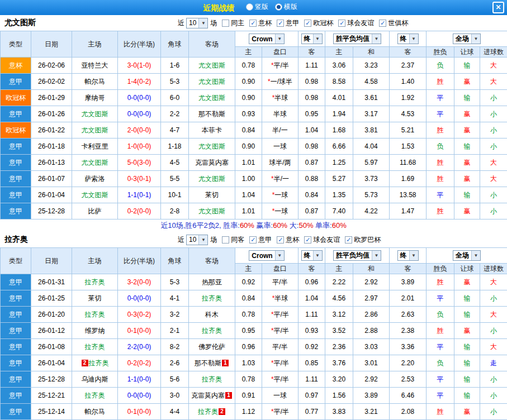 The height and width of the screenshot is (420, 507). I want to click on avg-home-odds-cell: 1.35, so click(339, 195).